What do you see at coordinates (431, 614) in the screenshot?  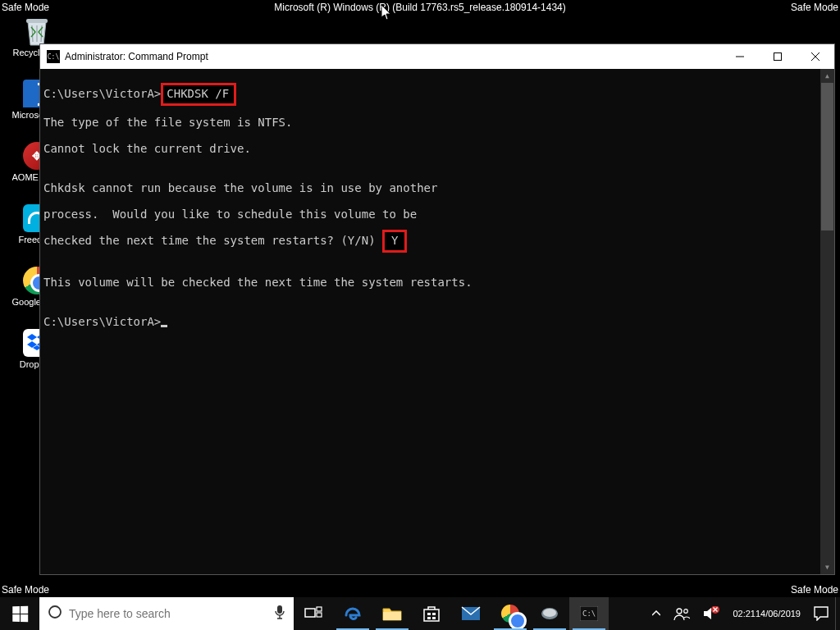 I see `store-icon` at bounding box center [431, 614].